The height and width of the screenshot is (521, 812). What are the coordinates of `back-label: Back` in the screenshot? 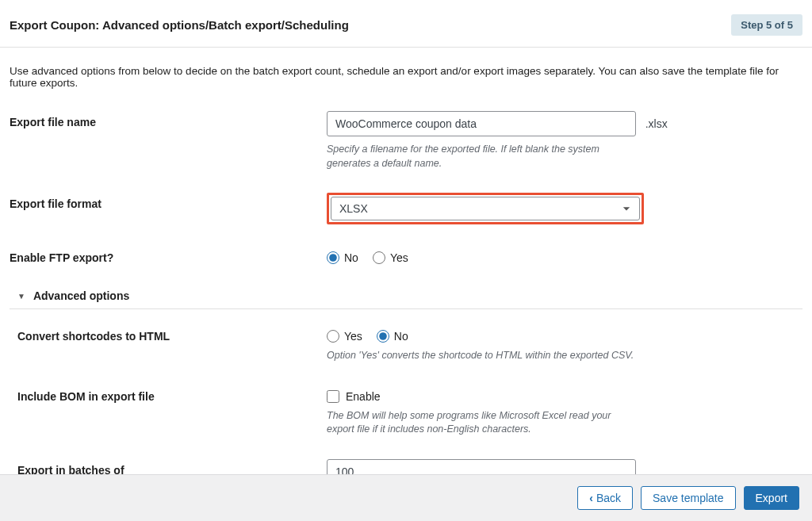 It's located at (609, 498).